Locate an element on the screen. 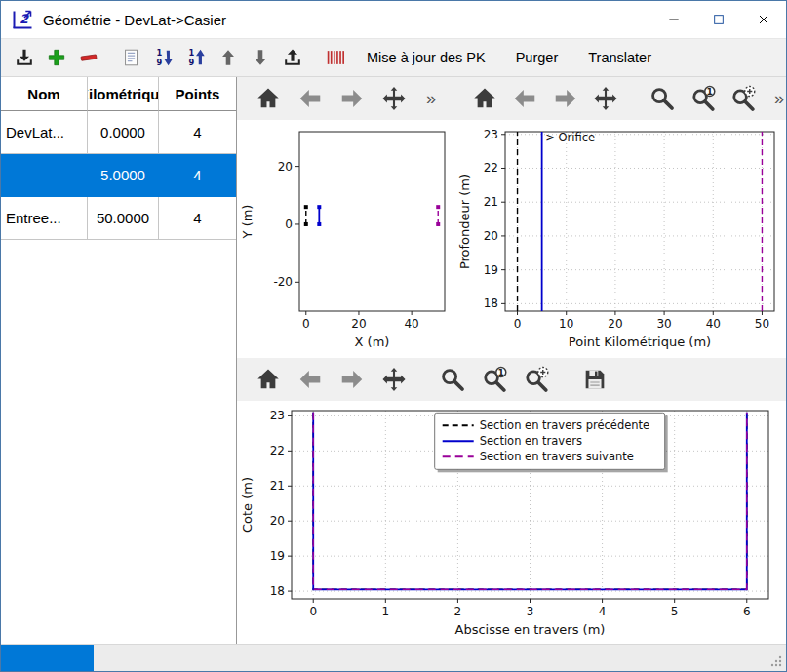 The height and width of the screenshot is (672, 787). save-icon is located at coordinates (595, 379).